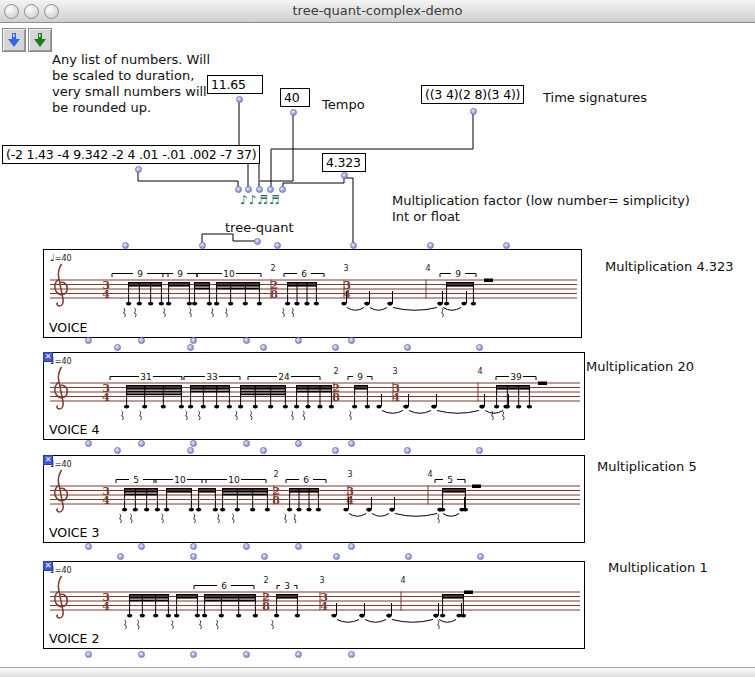 The image size is (755, 677). What do you see at coordinates (516, 377) in the screenshot?
I see `svg-text: 39` at bounding box center [516, 377].